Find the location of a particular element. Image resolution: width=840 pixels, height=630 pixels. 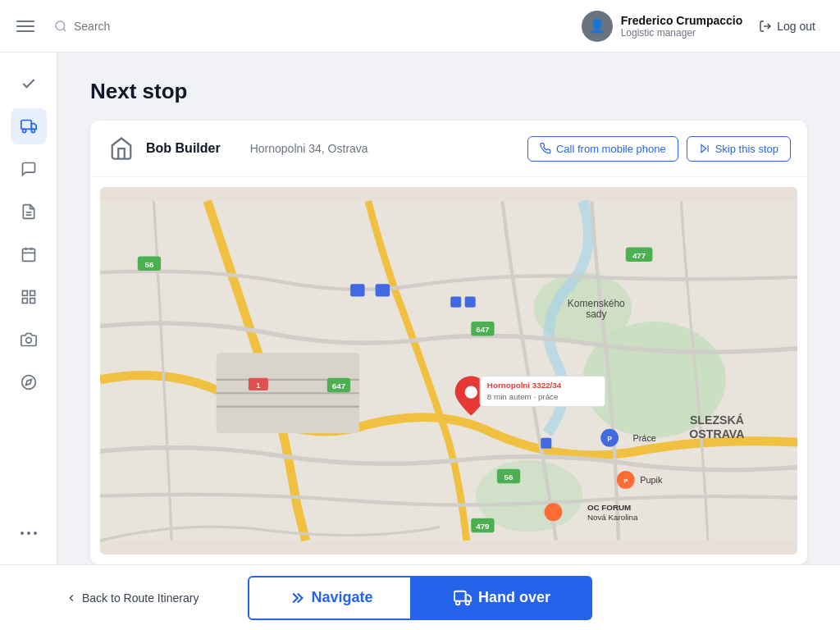

call-button-label: Call from mobile phone is located at coordinates (611, 149).